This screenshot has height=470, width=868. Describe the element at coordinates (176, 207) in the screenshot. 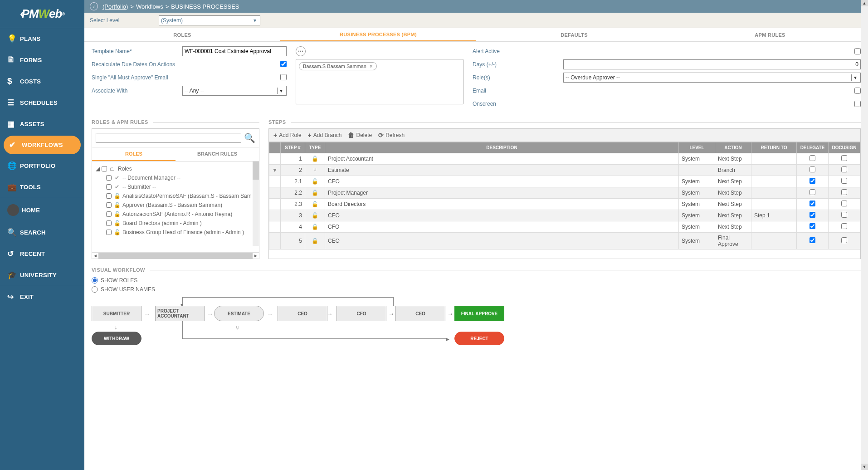

I see `roles-tree: ◢🗀Roles✔-- Document Manager --✔-- Submit…` at that location.